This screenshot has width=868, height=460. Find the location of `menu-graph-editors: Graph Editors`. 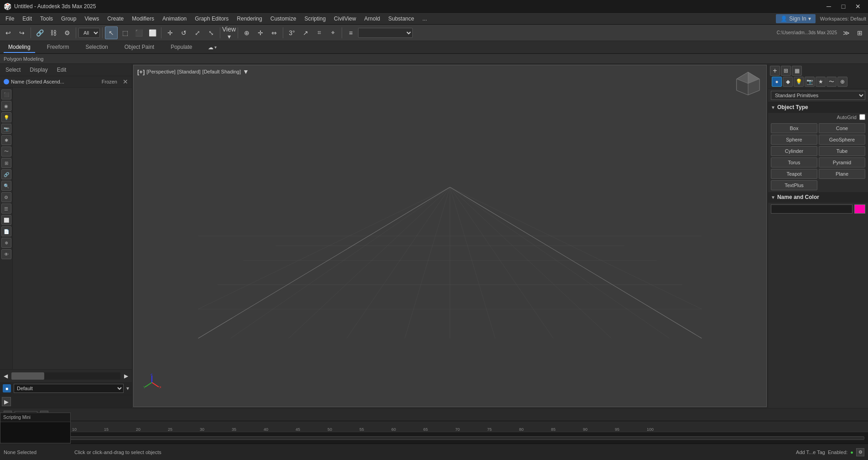

menu-graph-editors: Graph Editors is located at coordinates (212, 19).